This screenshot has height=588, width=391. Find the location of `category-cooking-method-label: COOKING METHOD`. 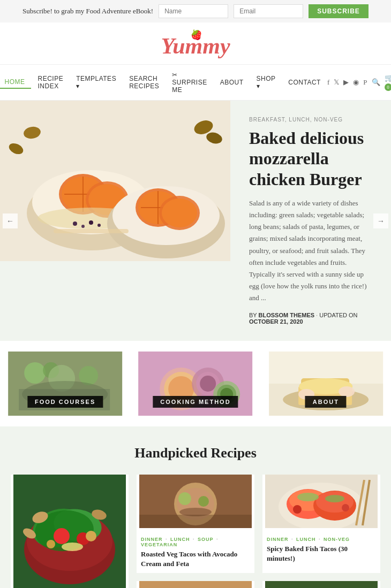

category-cooking-method-label: COOKING METHOD is located at coordinates (195, 402).